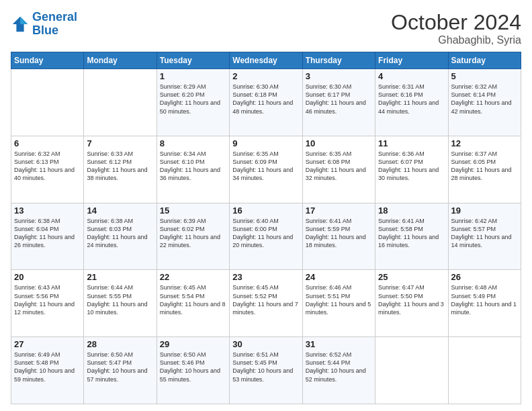  Describe the element at coordinates (48, 60) in the screenshot. I see `weekday-header: Sunday` at that location.